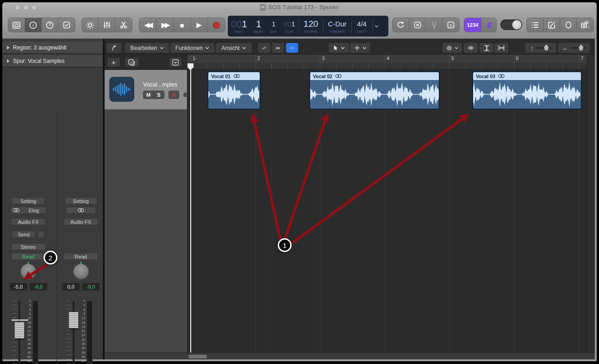 Image resolution: width=599 pixels, height=364 pixels. I want to click on duplicate-track-button: +, so click(131, 62).